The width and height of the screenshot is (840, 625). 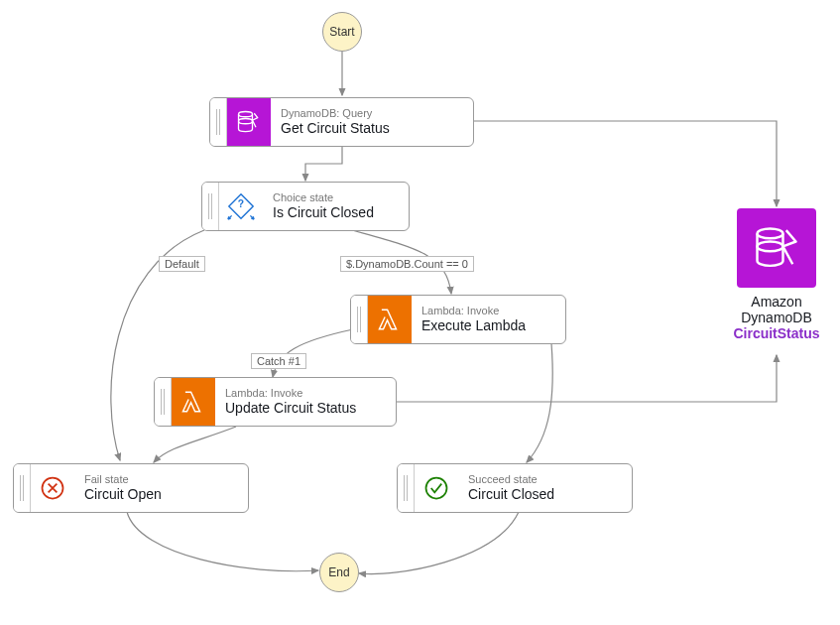 What do you see at coordinates (161, 494) in the screenshot?
I see `state-title: Circuit Open` at bounding box center [161, 494].